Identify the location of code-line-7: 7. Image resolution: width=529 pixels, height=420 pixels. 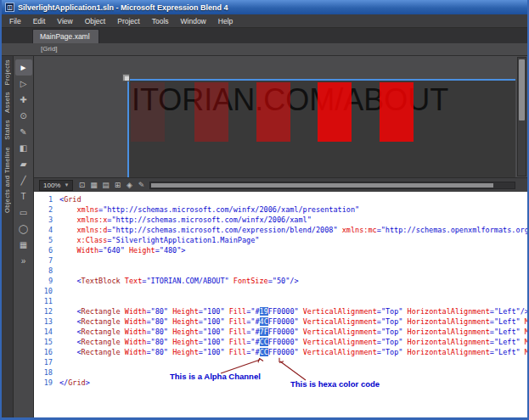
(280, 260).